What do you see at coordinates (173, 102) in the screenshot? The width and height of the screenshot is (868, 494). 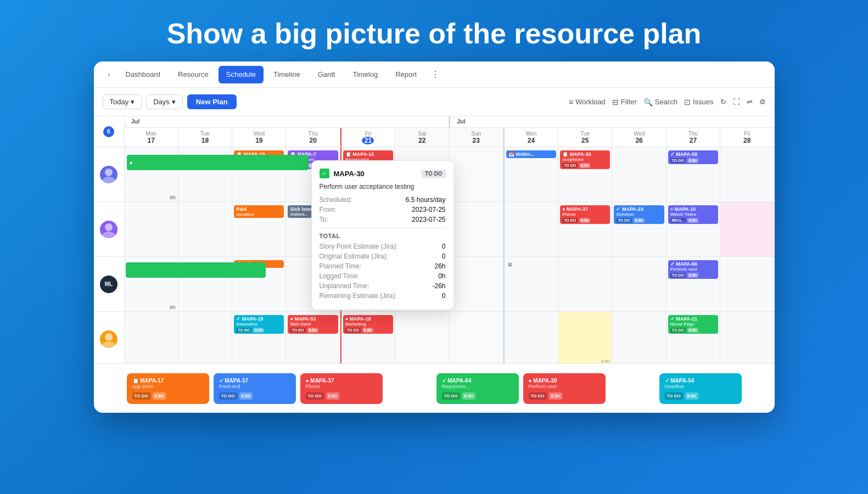 I see `chevron-down-icon: ▾` at bounding box center [173, 102].